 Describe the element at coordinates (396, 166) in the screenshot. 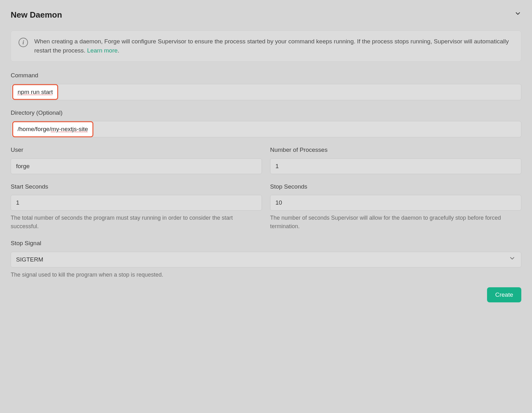

I see `num-processes-input` at that location.